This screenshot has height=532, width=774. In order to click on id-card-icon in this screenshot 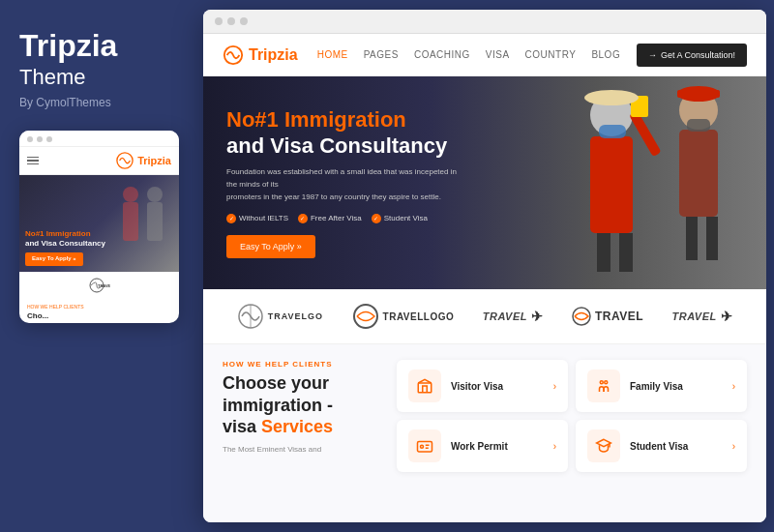, I will do `click(425, 446)`.